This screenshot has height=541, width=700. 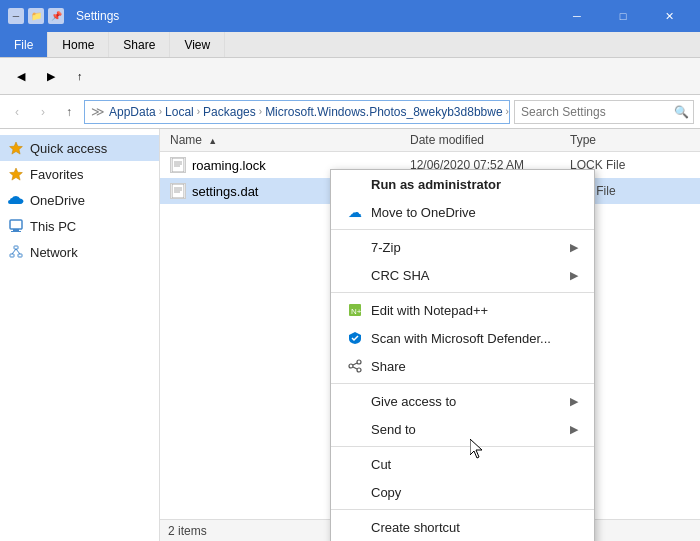 I want to click on title-bar-icons: ─ 📁 📌, so click(x=36, y=16).